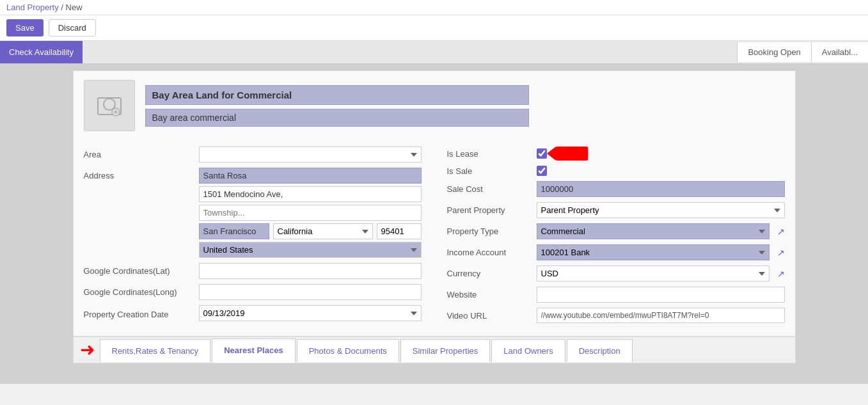 Image resolution: width=868 pixels, height=405 pixels. Describe the element at coordinates (138, 154) in the screenshot. I see `area-label: Area` at that location.